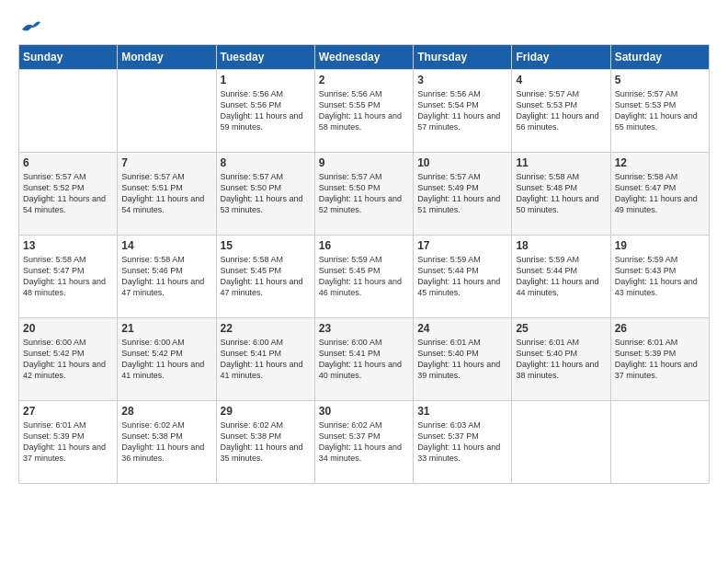  Describe the element at coordinates (463, 111) in the screenshot. I see `calendar-cell: 3Sunrise: 5:56 AM Sunset: 5:54 PM Daylig…` at that location.